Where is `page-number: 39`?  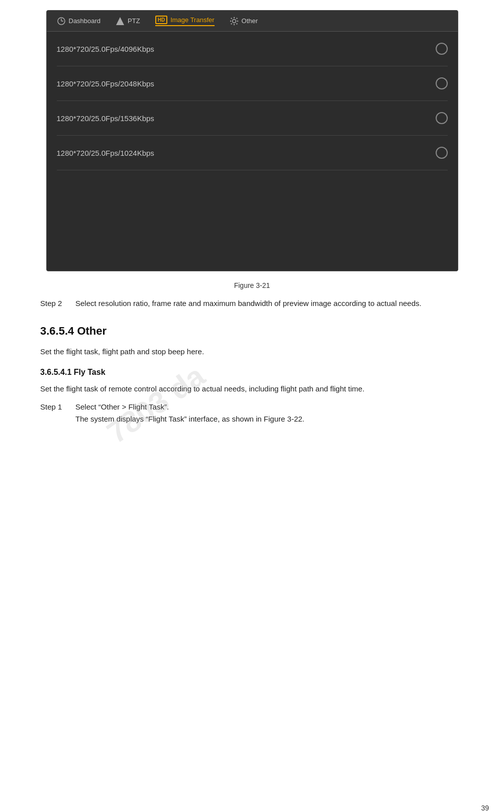 page-number: 39 is located at coordinates (485, 808).